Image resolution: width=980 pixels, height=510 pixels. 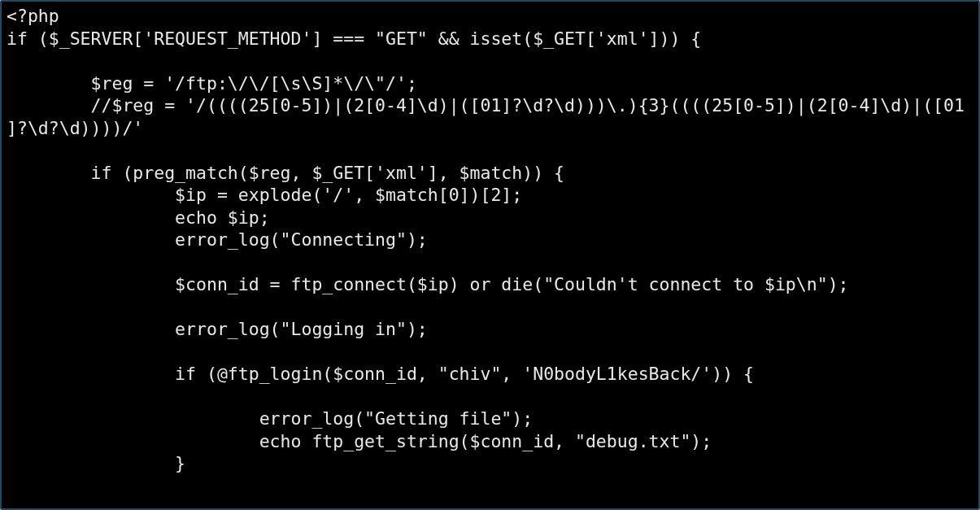 I want to click on code-line: $ip = explode('/', $match[0])[2];, so click(x=264, y=195).